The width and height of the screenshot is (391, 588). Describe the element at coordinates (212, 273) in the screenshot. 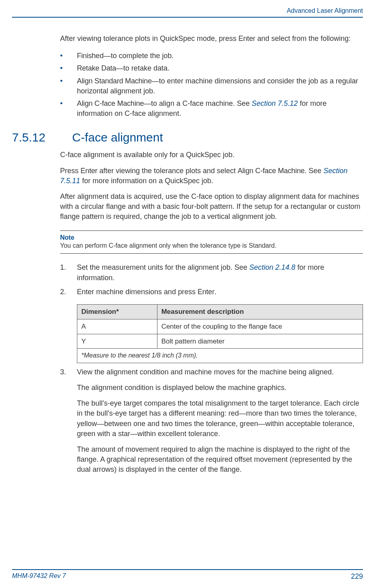

I see `step-1: Set the measurement units for the alignm…` at that location.